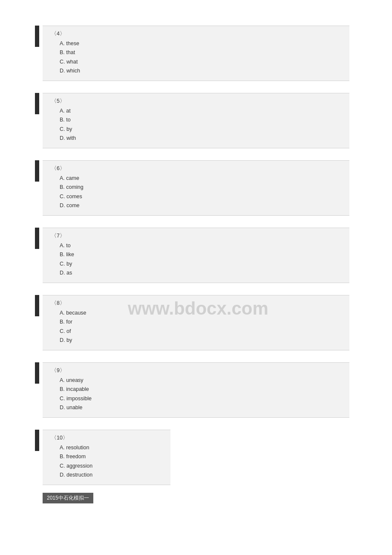 The image size is (392, 555). I want to click on question-block-10: 〈10〉 A. resolution B. freedom C. aggress…, so click(196, 457).